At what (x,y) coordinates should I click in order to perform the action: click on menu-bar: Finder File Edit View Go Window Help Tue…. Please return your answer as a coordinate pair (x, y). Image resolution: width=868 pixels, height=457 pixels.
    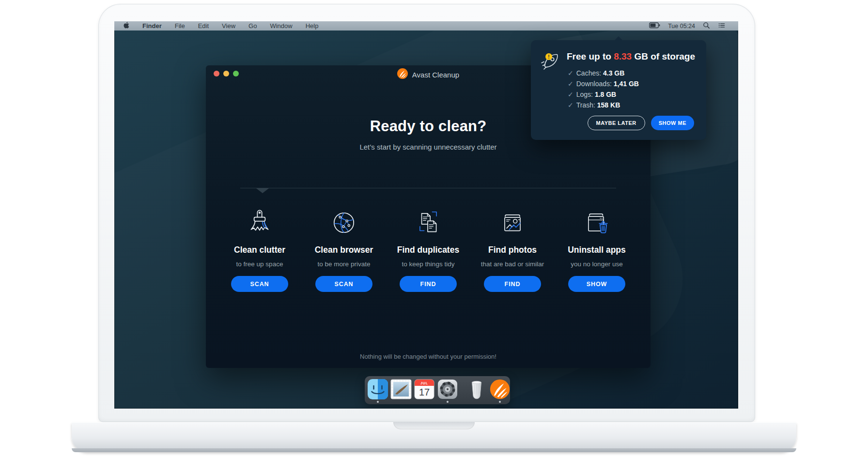
    Looking at the image, I should click on (426, 26).